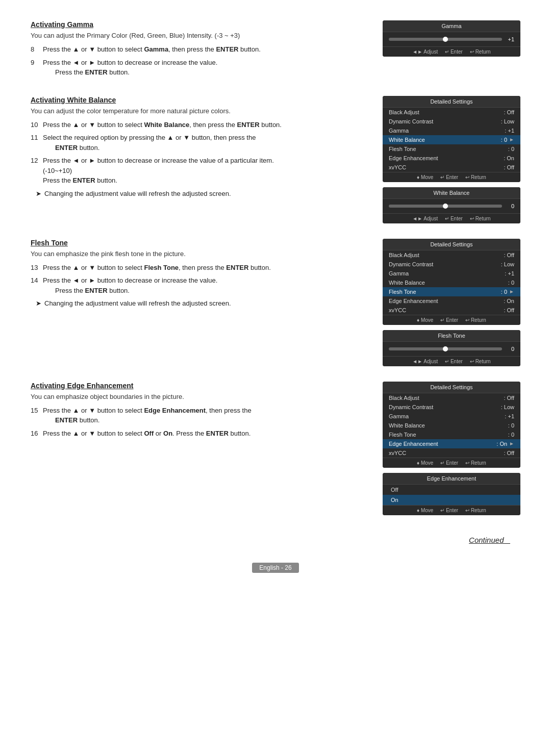 This screenshot has width=551, height=756. What do you see at coordinates (196, 303) in the screenshot?
I see `section-left-flesh-tone: Flesh Tone You can emphasize the pink fl…` at bounding box center [196, 303].